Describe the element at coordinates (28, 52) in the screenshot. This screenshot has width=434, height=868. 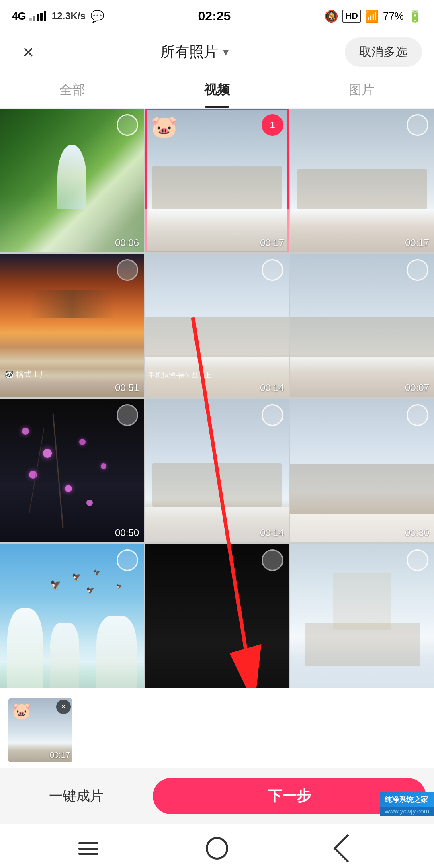
I see `close-button: ×` at that location.